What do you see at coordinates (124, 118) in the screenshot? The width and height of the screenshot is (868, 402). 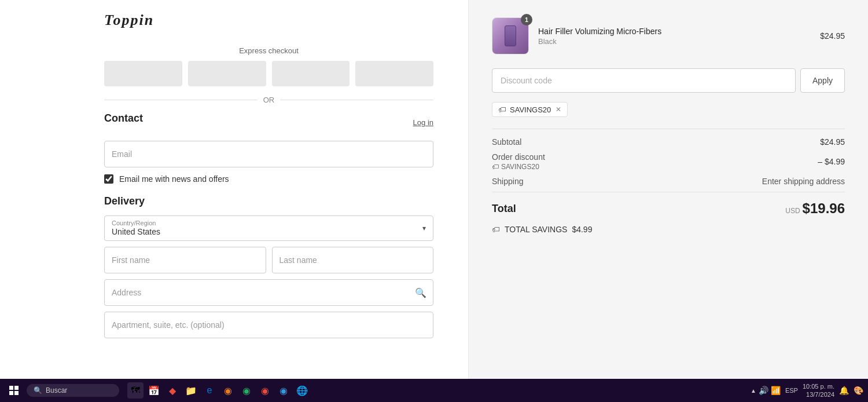 I see `contact-section-title: Contact` at bounding box center [124, 118].